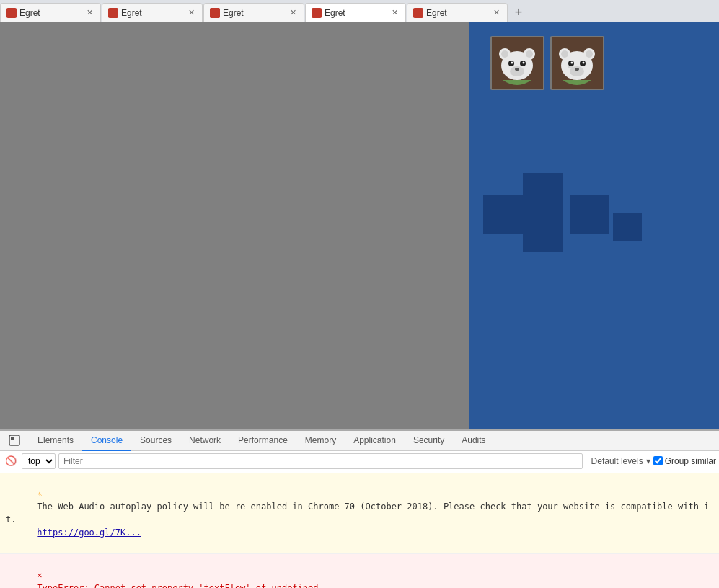  Describe the element at coordinates (254, 13) in the screenshot. I see `tab-title-3: Egret` at that location.